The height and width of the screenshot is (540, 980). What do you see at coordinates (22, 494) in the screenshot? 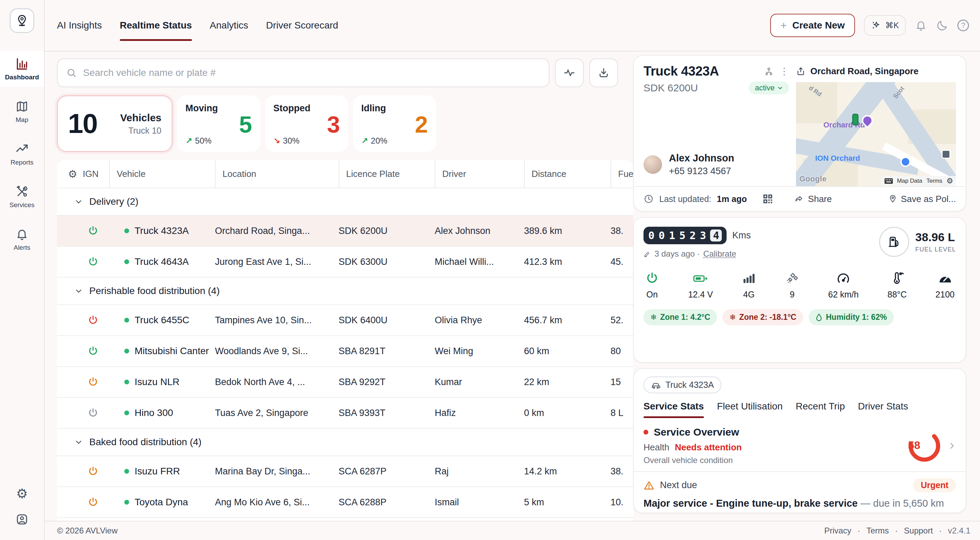
I see `settings-gear-icon: ⚙` at bounding box center [22, 494].